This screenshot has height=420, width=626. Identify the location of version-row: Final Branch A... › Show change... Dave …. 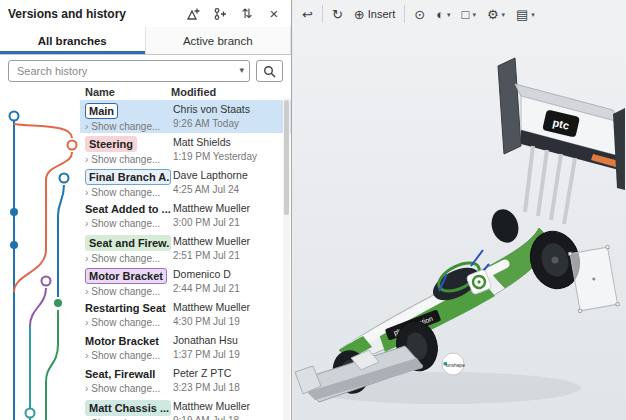
(146, 182).